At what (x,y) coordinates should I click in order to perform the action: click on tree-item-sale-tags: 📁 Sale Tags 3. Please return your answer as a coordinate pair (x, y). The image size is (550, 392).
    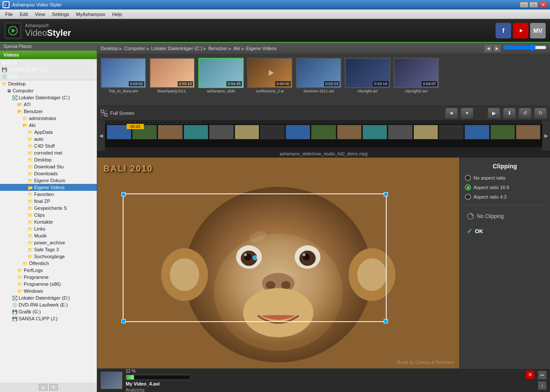
    Looking at the image, I should click on (48, 250).